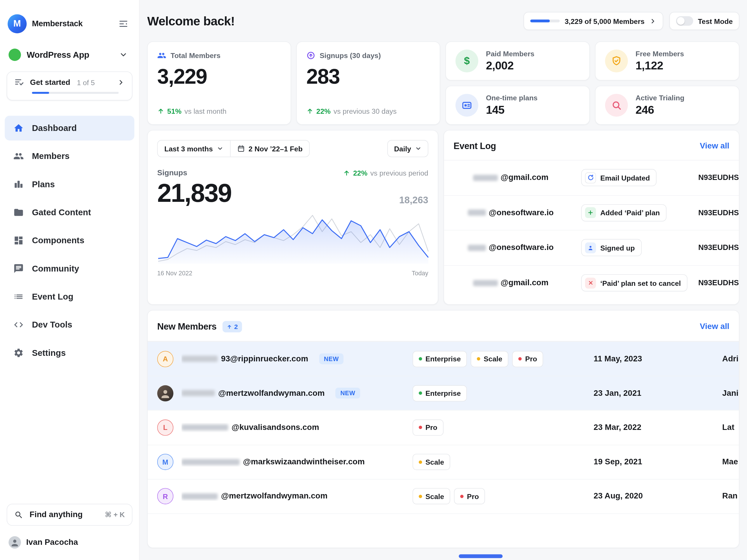 The width and height of the screenshot is (747, 560). Describe the element at coordinates (49, 353) in the screenshot. I see `sidebar-item-label: Settings` at that location.